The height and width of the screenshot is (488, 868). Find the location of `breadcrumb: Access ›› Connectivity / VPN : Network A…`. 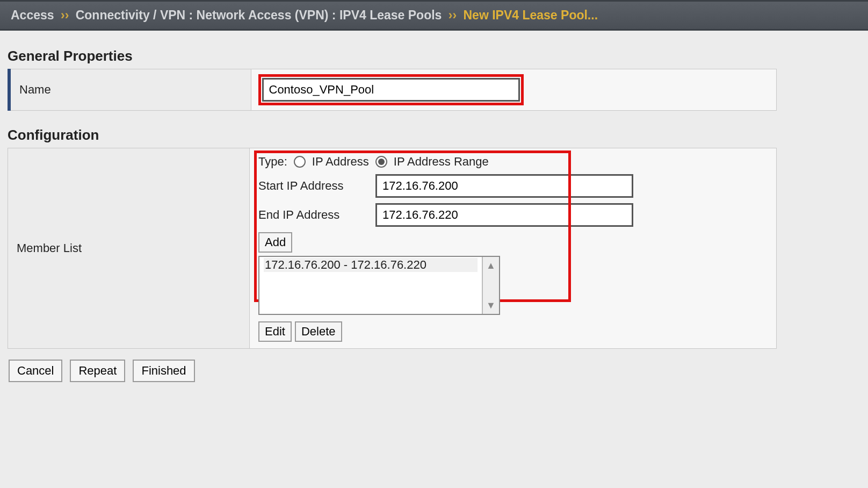

breadcrumb: Access ›› Connectivity / VPN : Network A… is located at coordinates (434, 15).